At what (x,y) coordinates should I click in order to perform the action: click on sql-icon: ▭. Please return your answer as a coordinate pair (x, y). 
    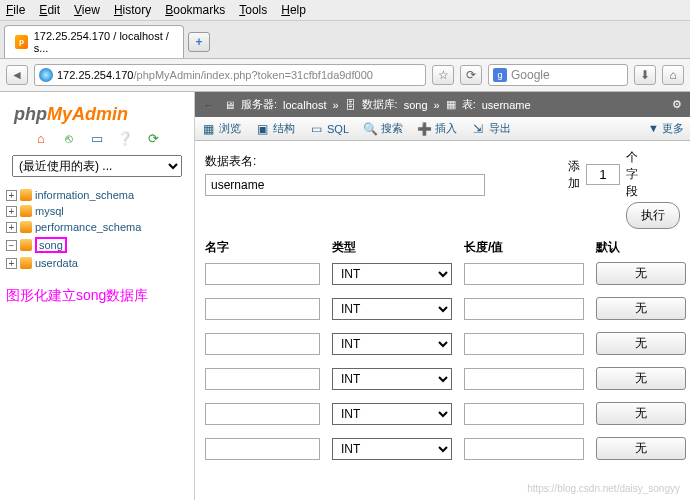
    Looking at the image, I should click on (97, 139).